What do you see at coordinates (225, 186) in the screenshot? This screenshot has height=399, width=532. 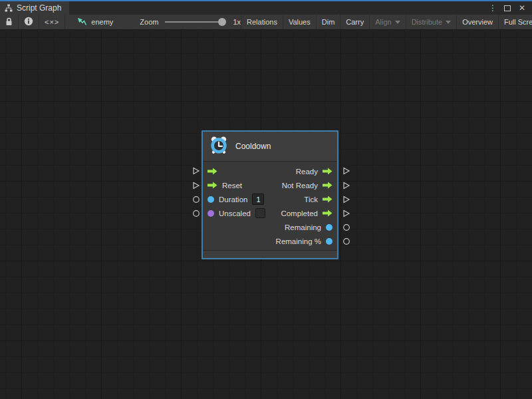 I see `reset-flow-port: Reset` at bounding box center [225, 186].